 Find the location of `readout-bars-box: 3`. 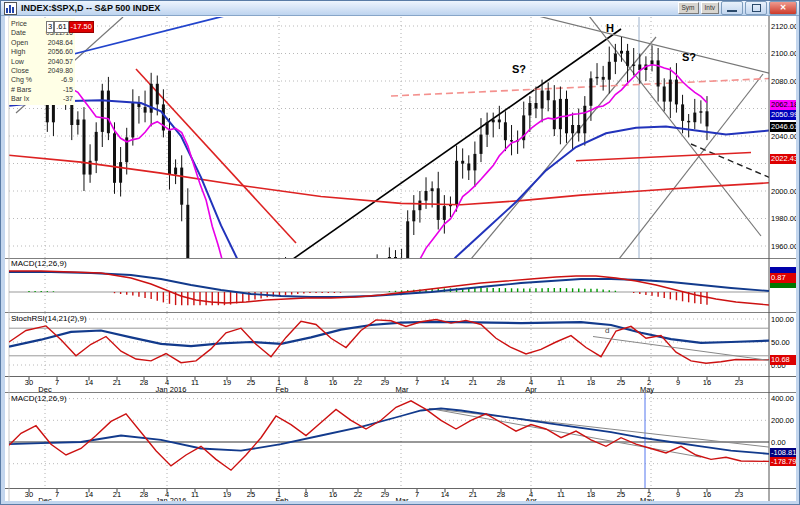

readout-bars-box: 3 is located at coordinates (50, 27).